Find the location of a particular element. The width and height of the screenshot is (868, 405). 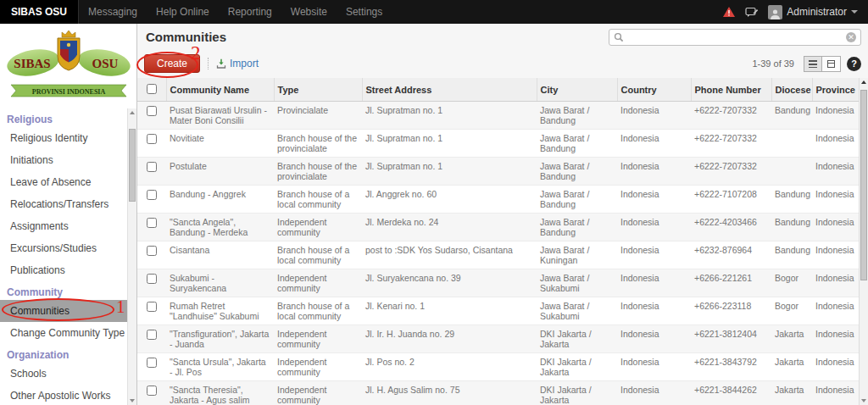

table-cell: Jl. Supratman no. 1 is located at coordinates (449, 115).